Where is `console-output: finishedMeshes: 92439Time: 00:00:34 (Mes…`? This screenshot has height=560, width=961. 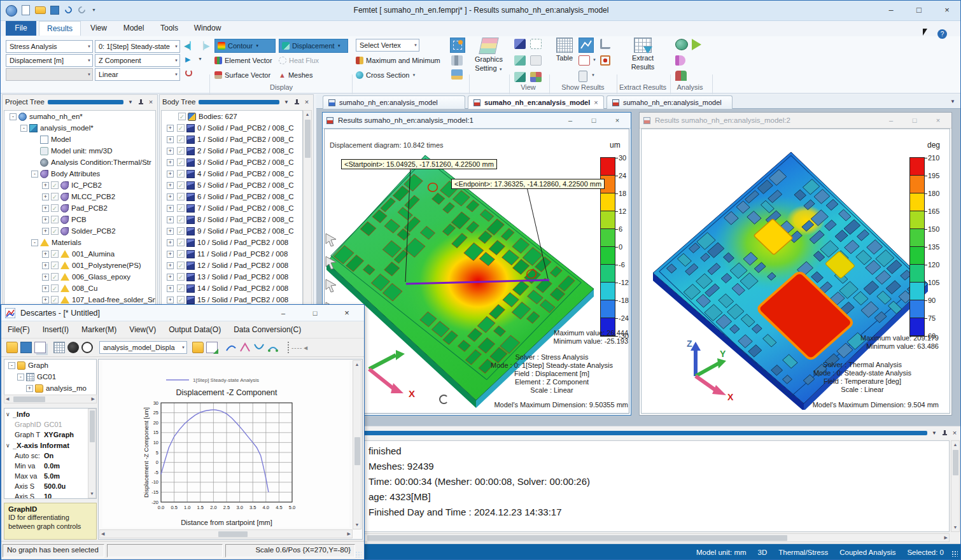
console-output: finishedMeshes: 92439Time: 00:00:34 (Mes… is located at coordinates (653, 486).